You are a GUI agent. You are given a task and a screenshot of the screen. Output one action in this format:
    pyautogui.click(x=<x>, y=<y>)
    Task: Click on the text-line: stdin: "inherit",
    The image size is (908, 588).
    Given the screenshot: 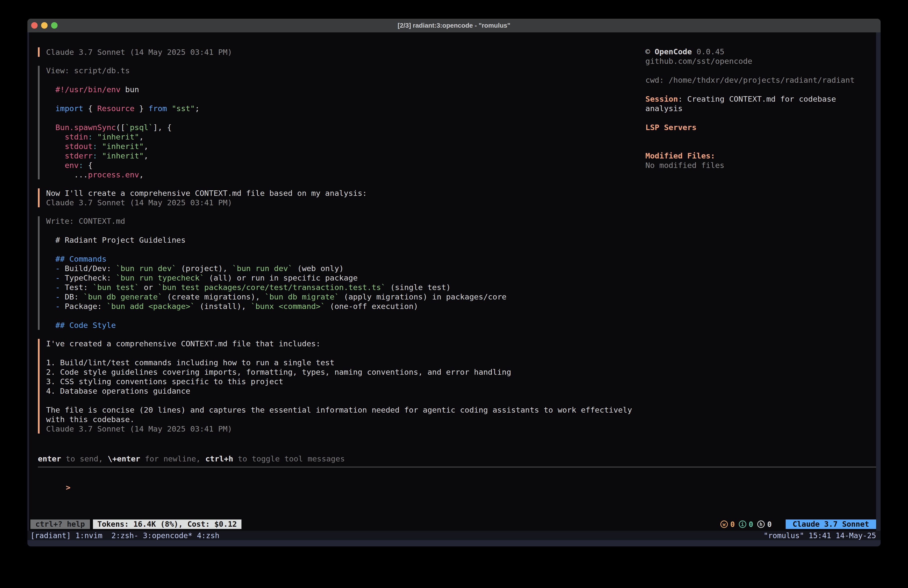 What is the action you would take?
    pyautogui.click(x=346, y=137)
    